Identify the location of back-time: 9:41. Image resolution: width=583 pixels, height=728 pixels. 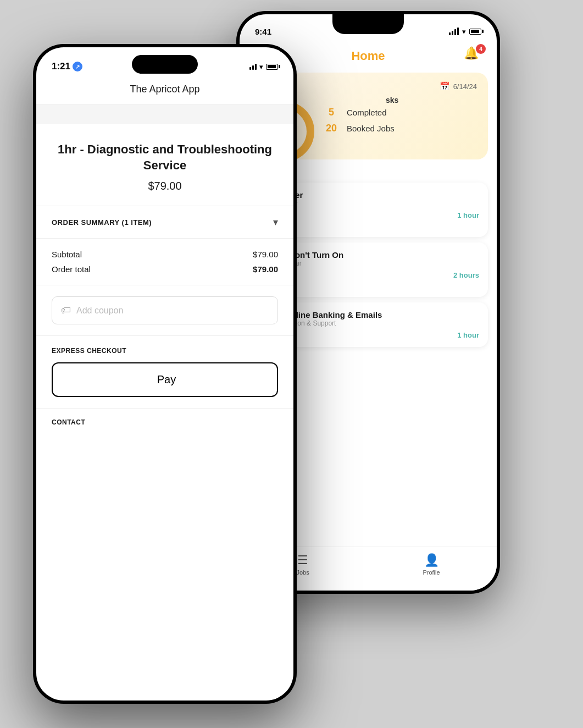
(263, 32).